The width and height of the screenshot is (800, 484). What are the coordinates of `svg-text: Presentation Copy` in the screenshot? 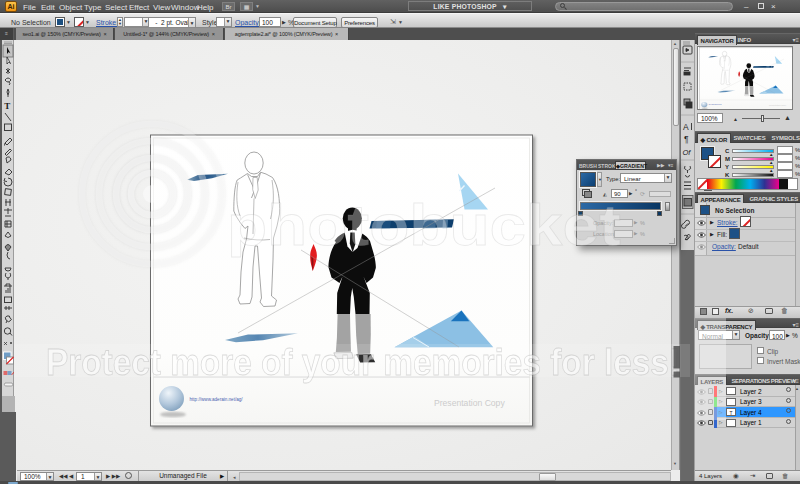 It's located at (470, 403).